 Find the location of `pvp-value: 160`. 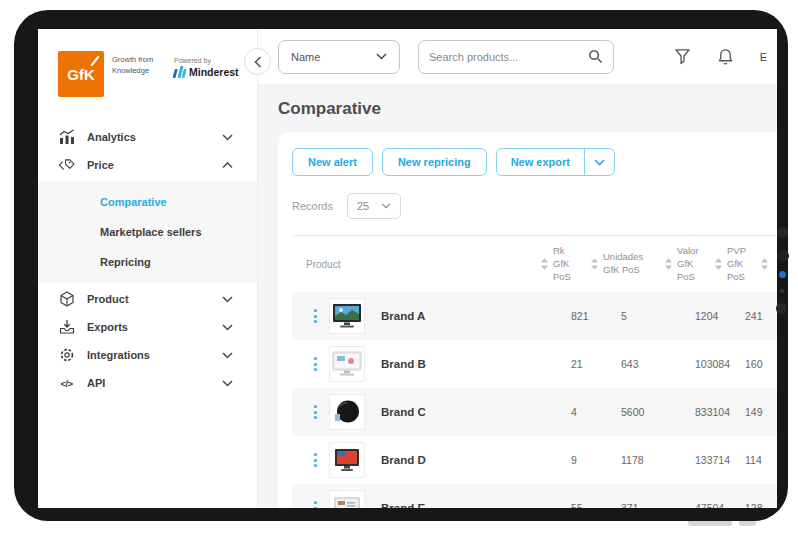

pvp-value: 160 is located at coordinates (754, 364).